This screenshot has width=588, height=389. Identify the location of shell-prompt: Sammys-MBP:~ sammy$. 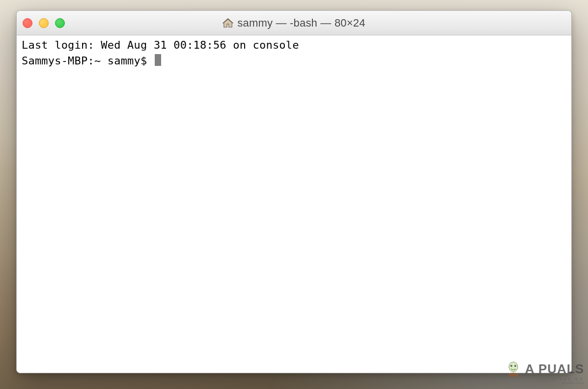
(87, 61).